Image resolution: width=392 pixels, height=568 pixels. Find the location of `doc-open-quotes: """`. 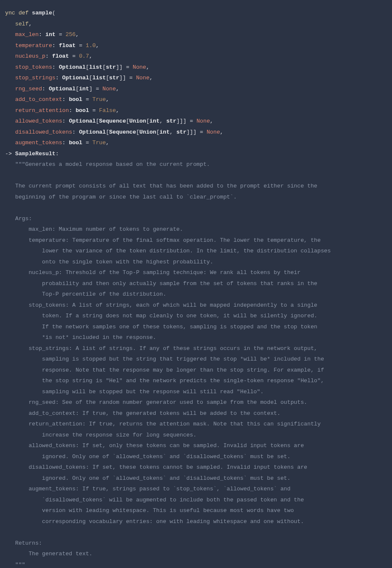

doc-open-quotes: """ is located at coordinates (15, 165).